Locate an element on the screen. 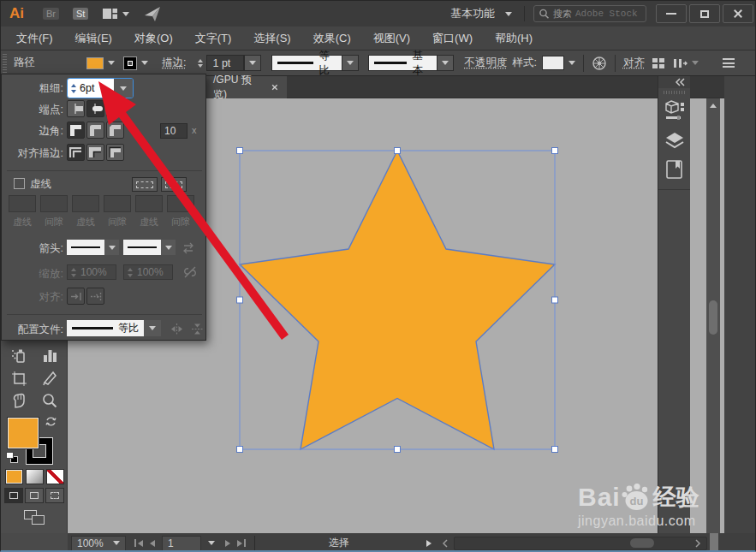 The height and width of the screenshot is (552, 756). cap-projecting-button is located at coordinates (115, 109).